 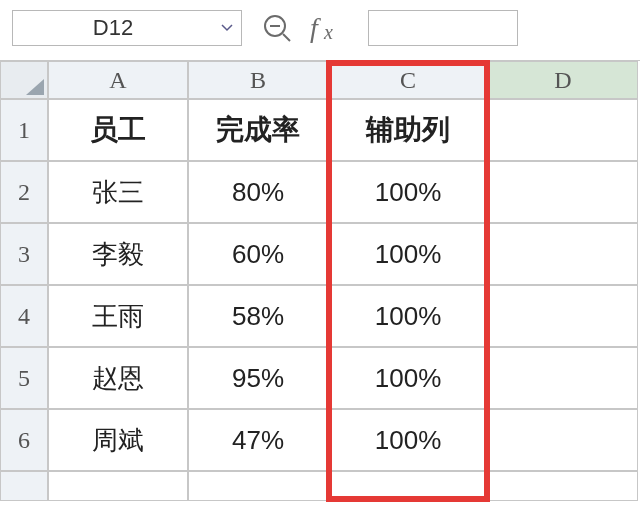 I want to click on cell-D1, so click(x=563, y=130).